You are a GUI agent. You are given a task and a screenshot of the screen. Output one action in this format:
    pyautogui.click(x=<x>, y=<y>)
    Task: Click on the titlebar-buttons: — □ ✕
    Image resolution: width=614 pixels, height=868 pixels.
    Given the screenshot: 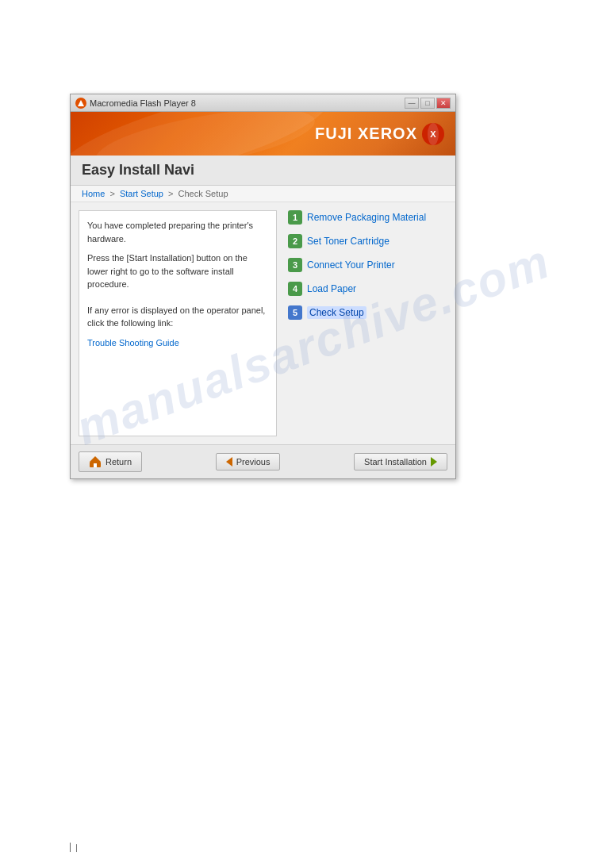 What is the action you would take?
    pyautogui.click(x=428, y=103)
    